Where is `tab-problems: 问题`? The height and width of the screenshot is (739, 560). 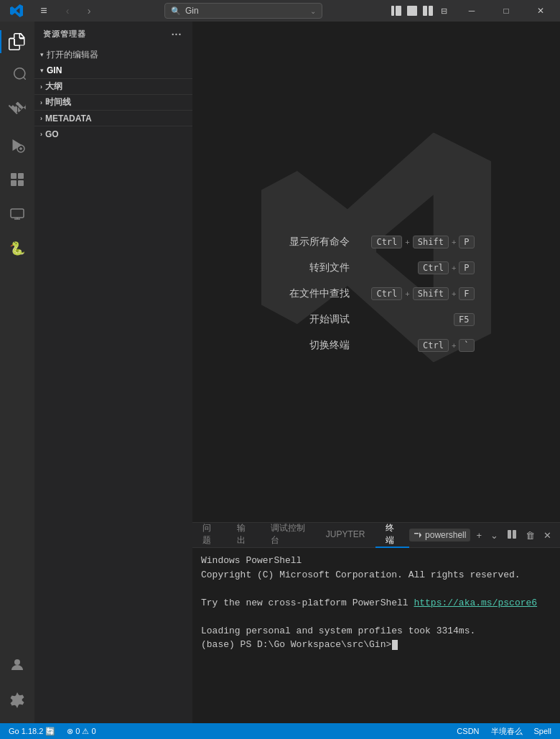 tab-problems: 问题 is located at coordinates (210, 536).